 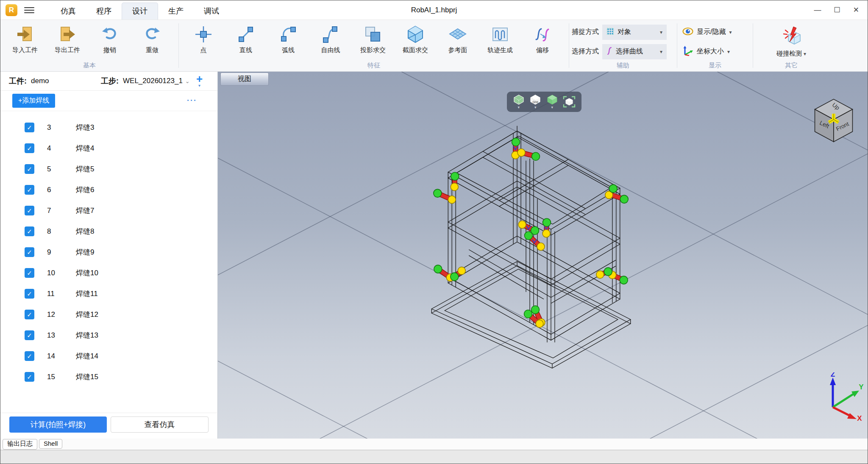 What do you see at coordinates (57, 148) in the screenshot?
I see `weld-id: 4` at bounding box center [57, 148].